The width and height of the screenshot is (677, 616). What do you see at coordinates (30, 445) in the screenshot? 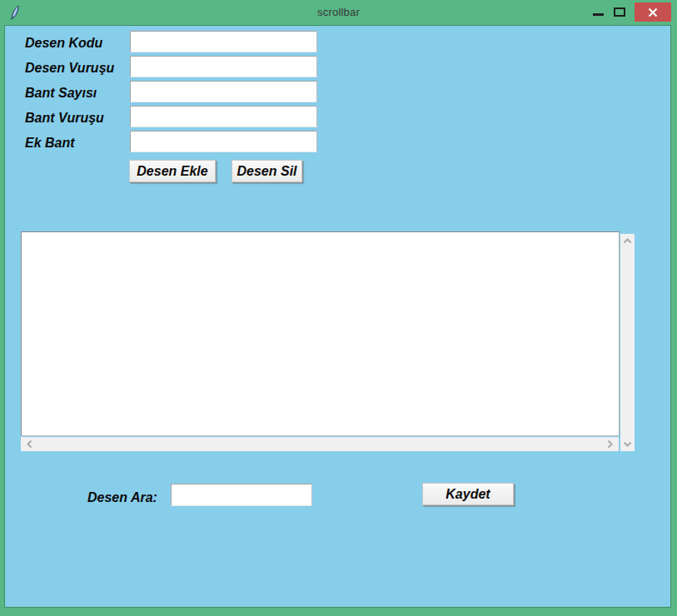
I see `chevron-left-icon` at bounding box center [30, 445].